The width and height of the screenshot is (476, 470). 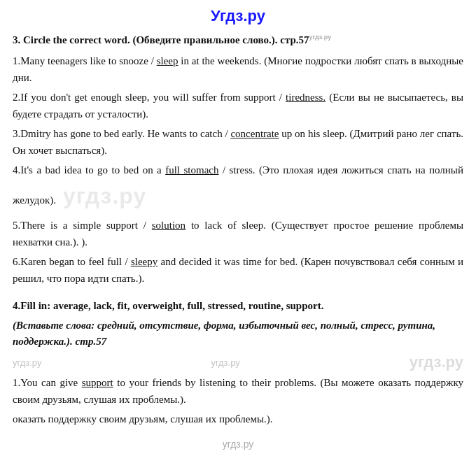 What do you see at coordinates (192, 170) in the screenshot?
I see `answer-4: full stomach` at bounding box center [192, 170].